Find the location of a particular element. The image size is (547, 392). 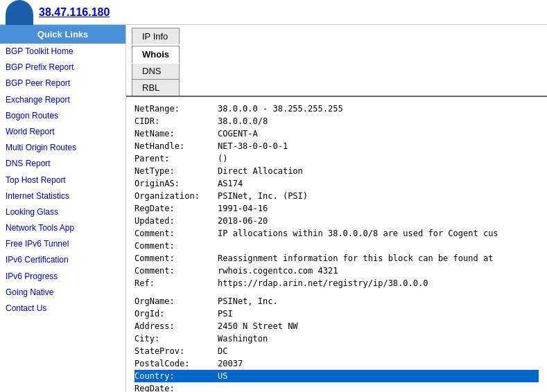

whois-field-value: Reassignment information for this block … is located at coordinates (355, 258).